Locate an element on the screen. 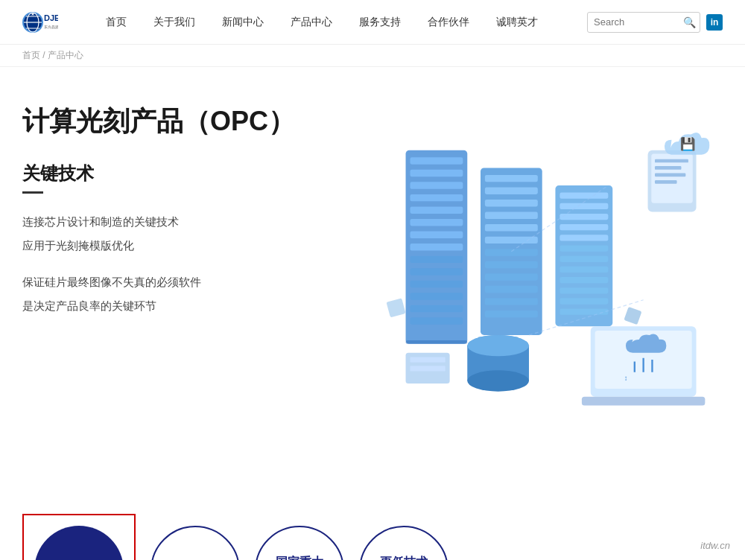 This screenshot has height=560, width=745. svg-text: DJEI is located at coordinates (51, 18).